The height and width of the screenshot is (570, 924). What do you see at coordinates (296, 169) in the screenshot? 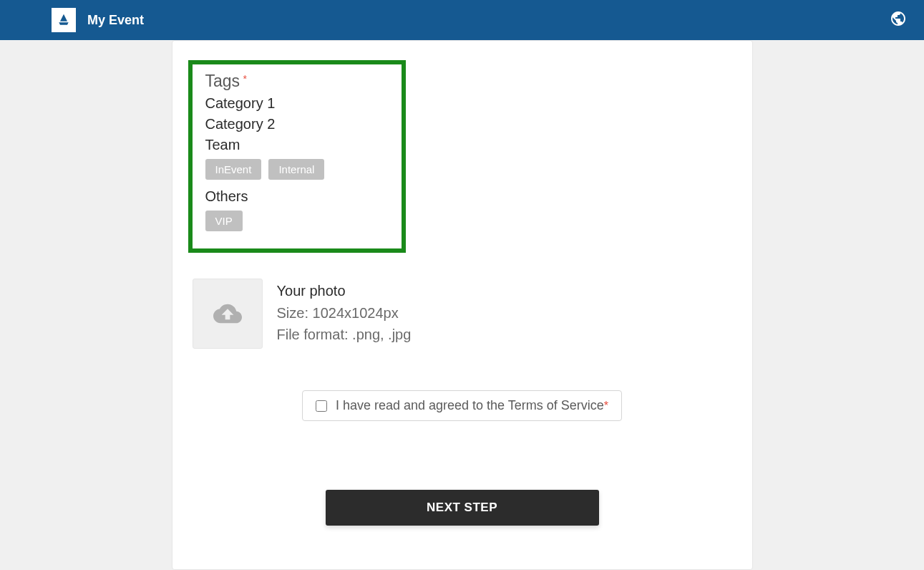
I see `tag-chip-internal: Internal` at bounding box center [296, 169].